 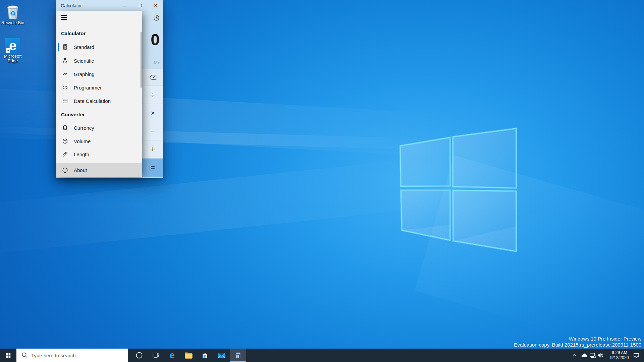 I want to click on clock-date: 9/12/2020, so click(x=620, y=358).